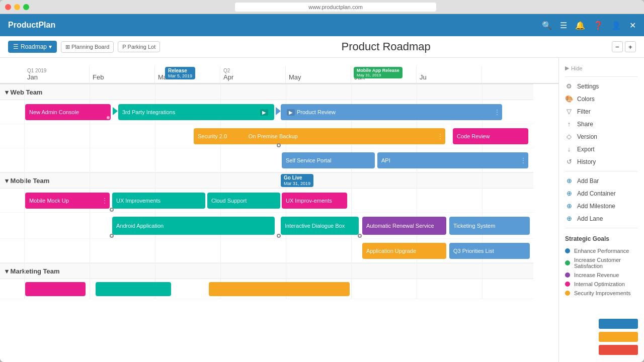  Describe the element at coordinates (602, 251) in the screenshot. I see `goal-enhance-performance: Enhance Performance` at that location.